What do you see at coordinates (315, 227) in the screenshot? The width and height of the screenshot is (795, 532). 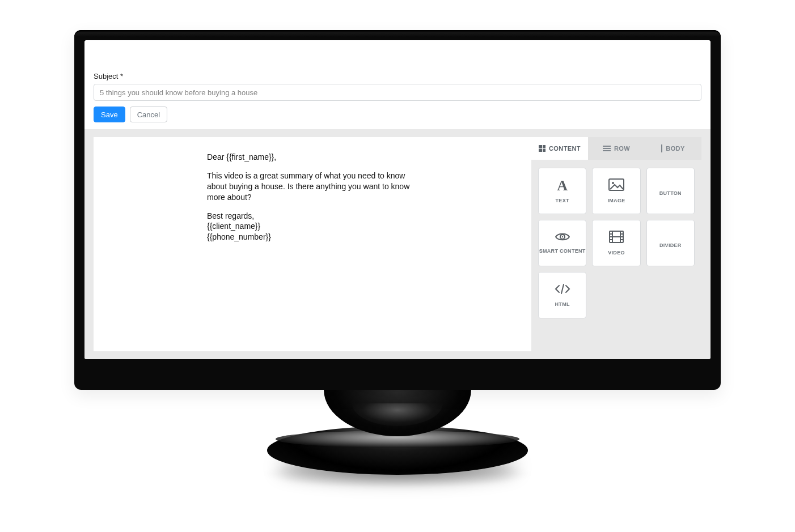 I see `email-signature: Best regards, {{client_name}} {{phone_nu…` at bounding box center [315, 227].